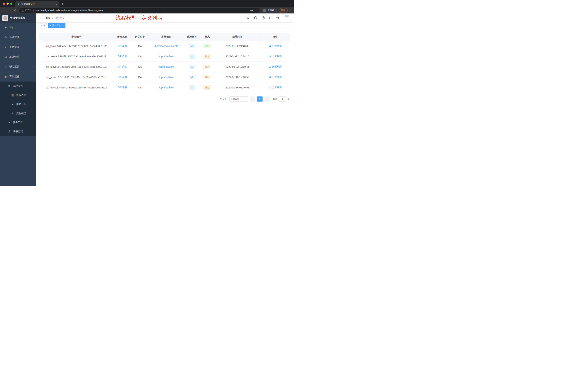 This screenshot has height=372, width=588. I want to click on version-tag: v5, so click(192, 46).